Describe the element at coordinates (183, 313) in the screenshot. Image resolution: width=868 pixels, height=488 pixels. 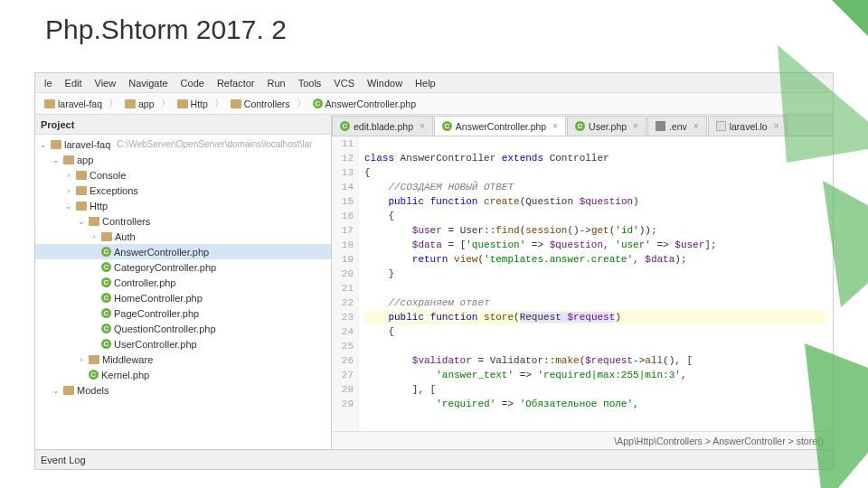
I see `tree-row: CPageController.php` at that location.